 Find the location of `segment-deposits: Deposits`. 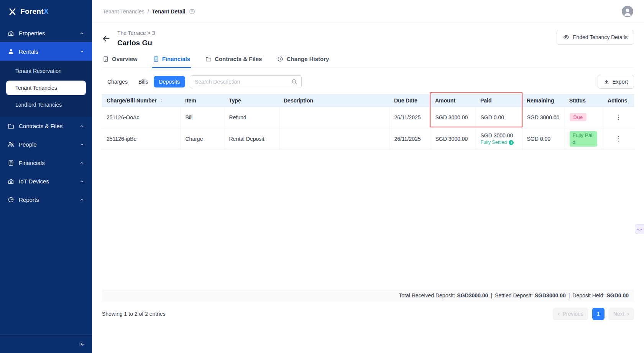

segment-deposits: Deposits is located at coordinates (169, 82).